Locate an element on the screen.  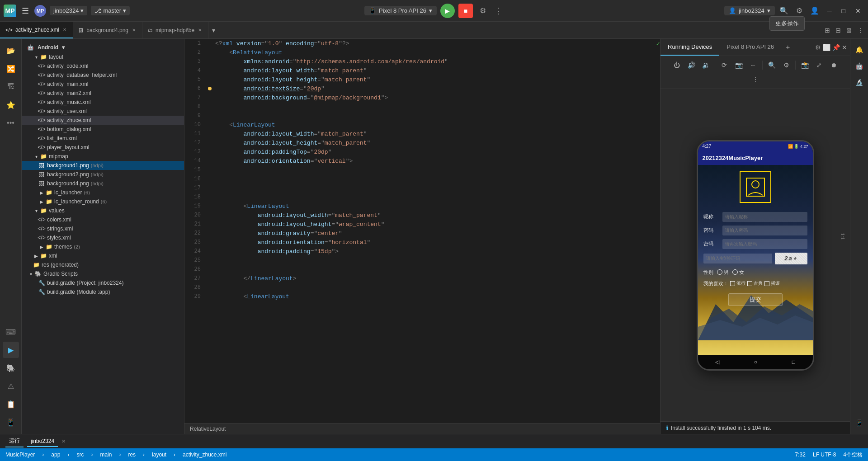
phone-radio-btn-male is located at coordinates (720, 272).